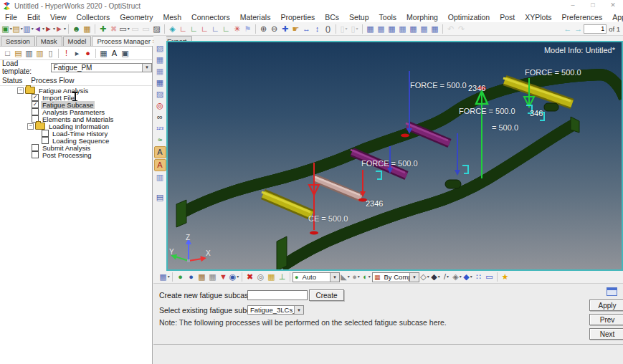  What do you see at coordinates (479, 277) in the screenshot?
I see `multi-color-icon: ∷` at bounding box center [479, 277].